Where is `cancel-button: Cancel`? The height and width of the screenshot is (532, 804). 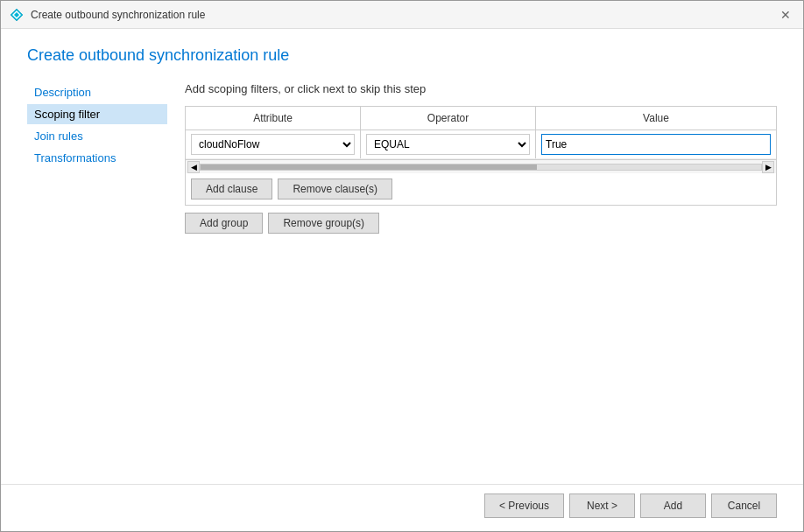
cancel-button: Cancel is located at coordinates (744, 506).